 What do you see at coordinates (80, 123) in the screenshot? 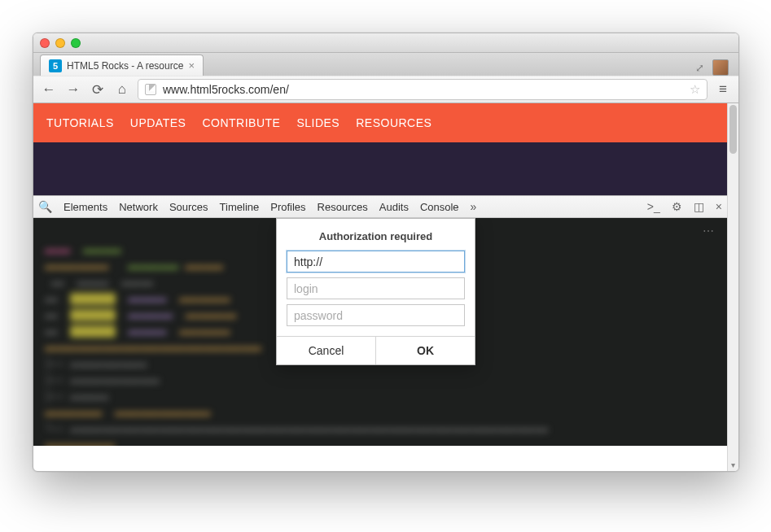
I see `nav-tutorials: TUTORIALS` at bounding box center [80, 123].